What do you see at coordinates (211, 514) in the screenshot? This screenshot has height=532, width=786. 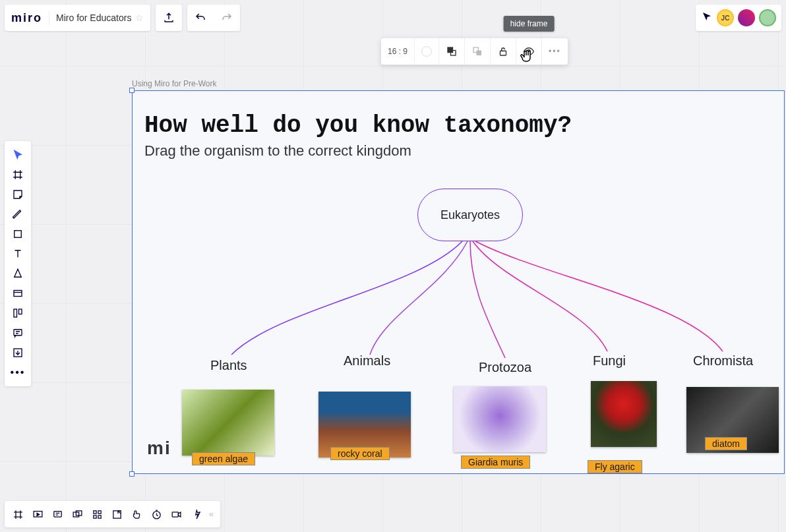 I see `collapse-icon: «` at bounding box center [211, 514].